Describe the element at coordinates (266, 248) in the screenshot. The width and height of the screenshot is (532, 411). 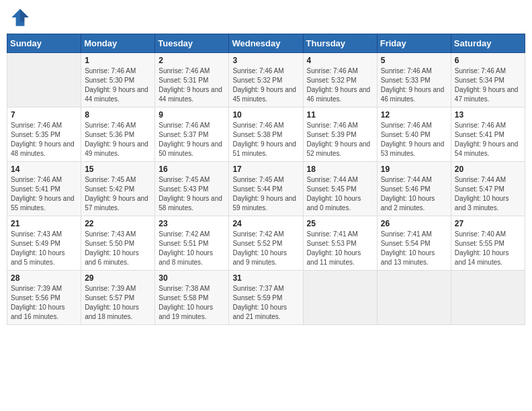
I see `day-info: Sunrise: 7:42 AMSunset: 5:52 PMDaylight:…` at that location.